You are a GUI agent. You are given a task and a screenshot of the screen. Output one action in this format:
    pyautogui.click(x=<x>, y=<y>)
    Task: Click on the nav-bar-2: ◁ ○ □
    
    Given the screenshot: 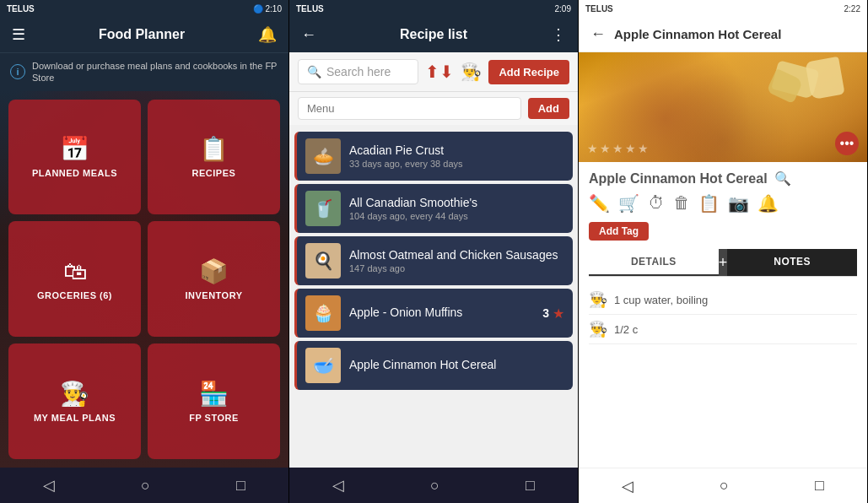 What is the action you would take?
    pyautogui.click(x=434, y=485)
    